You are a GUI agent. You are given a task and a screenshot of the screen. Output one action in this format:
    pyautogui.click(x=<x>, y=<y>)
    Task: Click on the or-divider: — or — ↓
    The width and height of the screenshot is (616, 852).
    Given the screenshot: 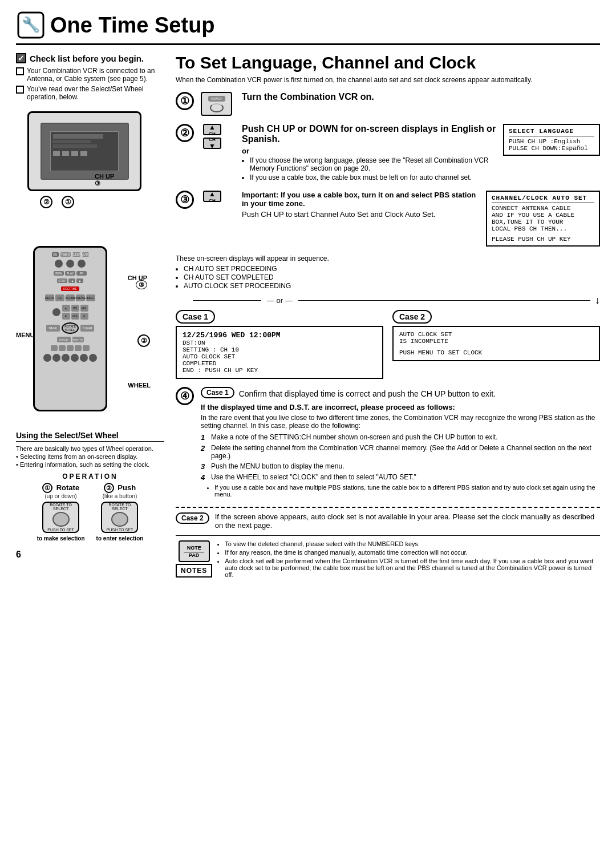 What is the action you would take?
    pyautogui.click(x=396, y=300)
    